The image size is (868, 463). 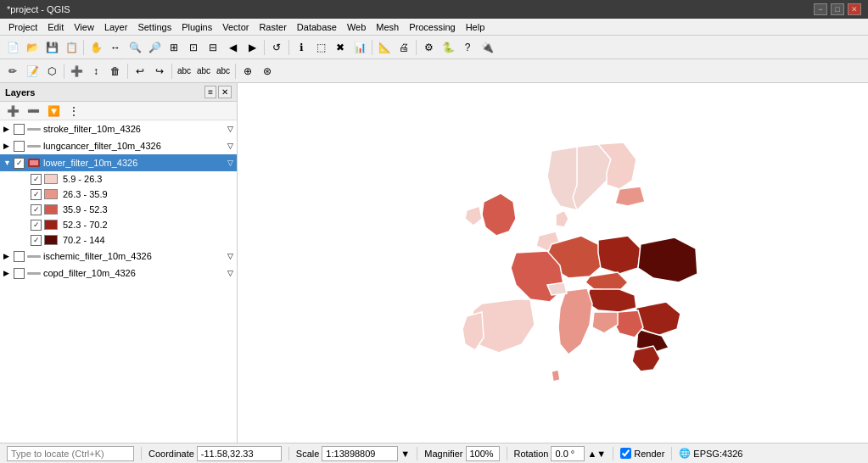 What do you see at coordinates (119, 163) in the screenshot?
I see `layer-item-lower: ▼ lower_filter_10m_4326 ▽` at bounding box center [119, 163].